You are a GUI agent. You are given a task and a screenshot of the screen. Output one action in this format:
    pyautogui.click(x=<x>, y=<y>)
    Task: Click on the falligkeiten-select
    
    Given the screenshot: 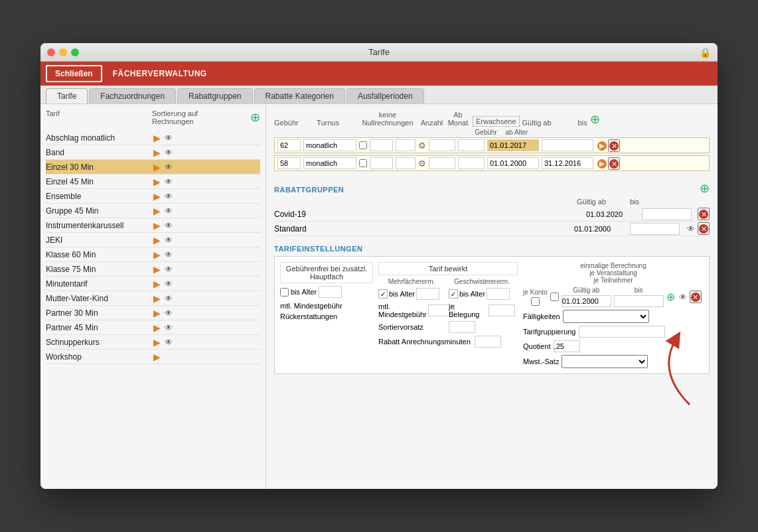 What is the action you would take?
    pyautogui.click(x=606, y=316)
    